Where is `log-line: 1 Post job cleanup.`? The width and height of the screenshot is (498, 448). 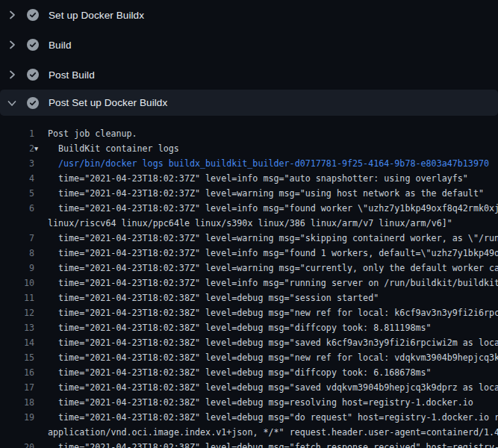
log-line: 1 Post job cleanup. is located at coordinates (249, 134).